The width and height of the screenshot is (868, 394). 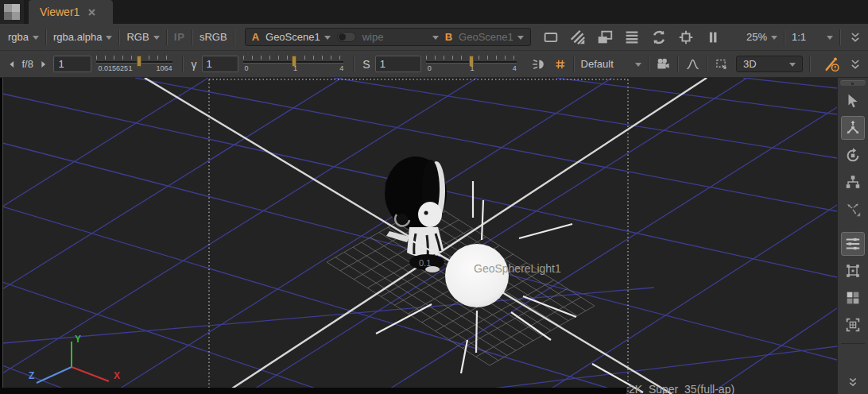 I want to click on next-stop-icon, so click(x=44, y=64).